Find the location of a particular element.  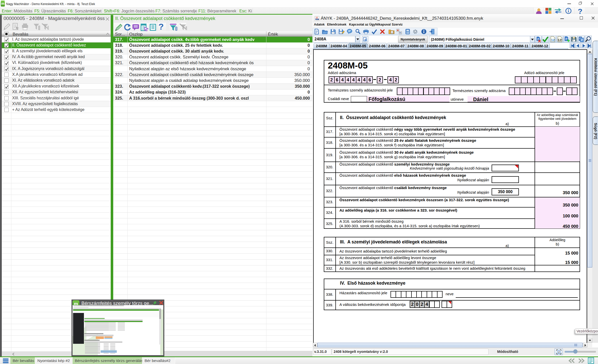

svg-text: 12! is located at coordinates (560, 40).